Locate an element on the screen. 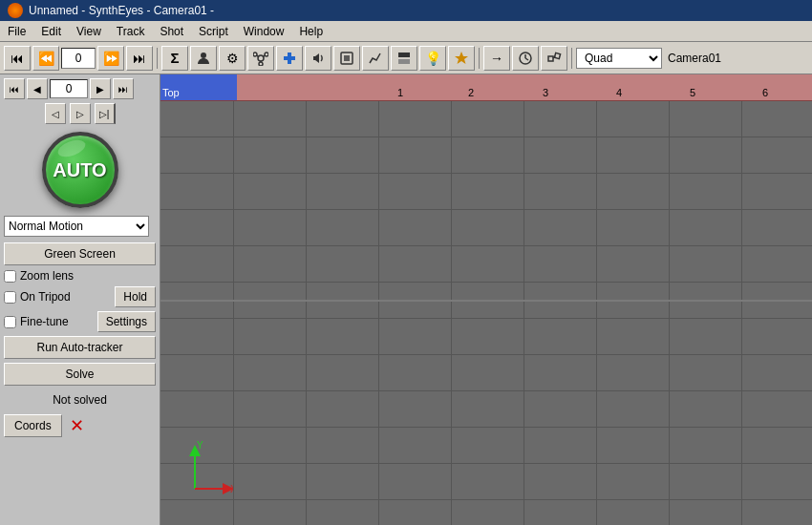 This screenshot has height=525, width=812. transform-btn is located at coordinates (554, 58).